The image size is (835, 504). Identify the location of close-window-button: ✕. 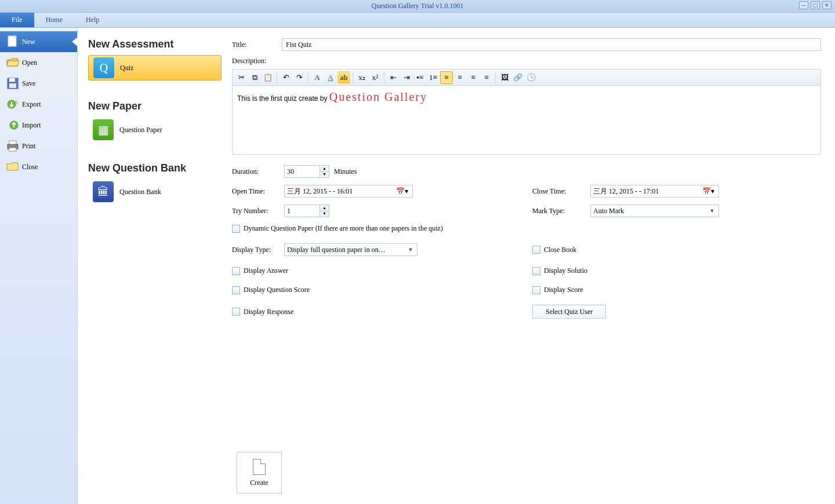
(827, 5).